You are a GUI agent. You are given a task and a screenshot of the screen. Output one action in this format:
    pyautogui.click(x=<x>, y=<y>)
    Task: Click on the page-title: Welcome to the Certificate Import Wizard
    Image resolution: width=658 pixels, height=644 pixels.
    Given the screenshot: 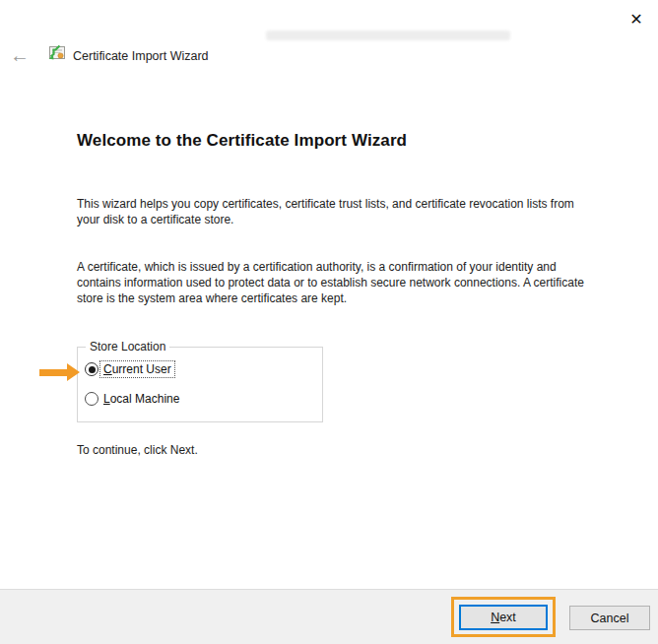 What is the action you would take?
    pyautogui.click(x=333, y=141)
    